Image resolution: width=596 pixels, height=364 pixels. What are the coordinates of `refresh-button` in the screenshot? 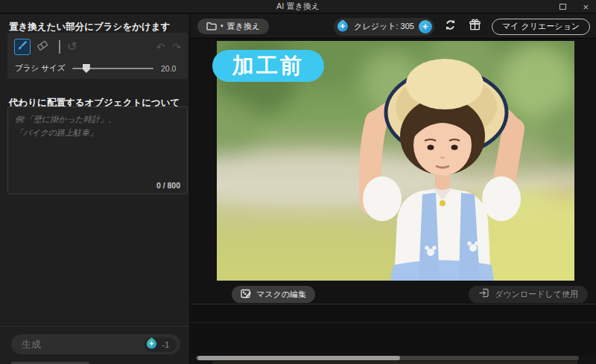 It's located at (451, 27).